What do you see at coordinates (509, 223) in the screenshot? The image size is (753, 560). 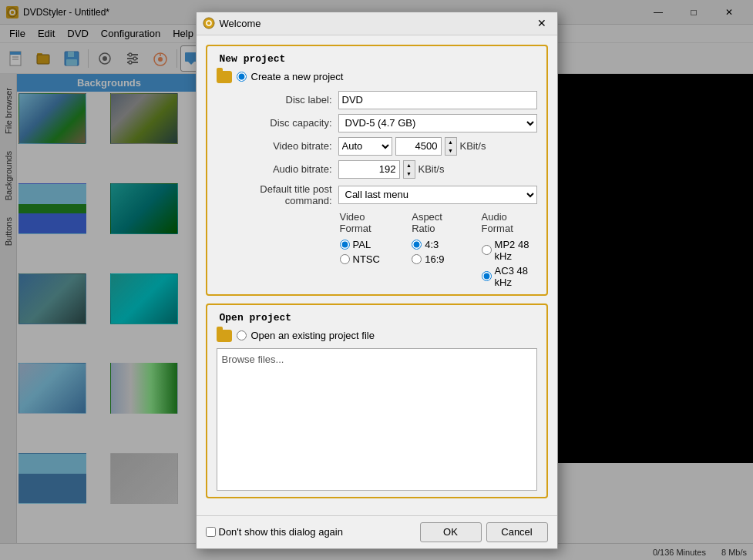 I see `audio-format-label: Audio Format` at bounding box center [509, 223].